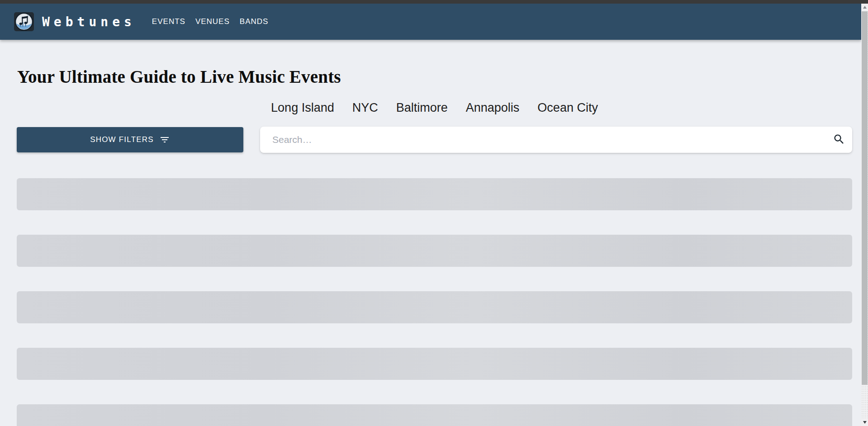 The width and height of the screenshot is (868, 426). What do you see at coordinates (568, 108) in the screenshot?
I see `city-link-ocean-city: Ocean City` at bounding box center [568, 108].